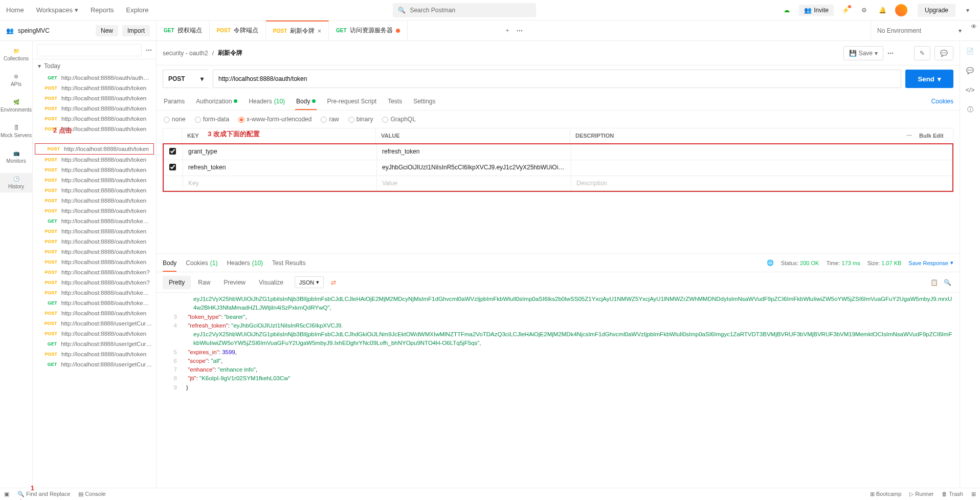 This screenshot has height=500, width=980. What do you see at coordinates (970, 90) in the screenshot?
I see `code-pane-icon: </>` at bounding box center [970, 90].